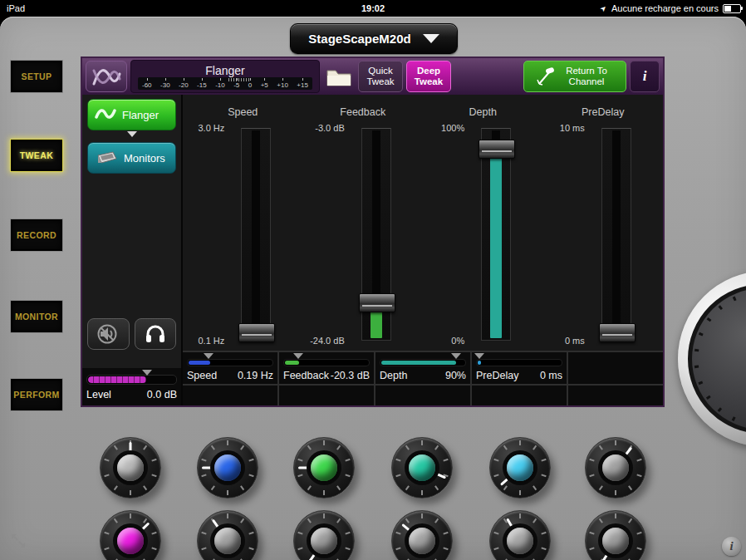 This screenshot has height=560, width=746. I want to click on deep-tweak-button: Deep Tweak, so click(429, 76).